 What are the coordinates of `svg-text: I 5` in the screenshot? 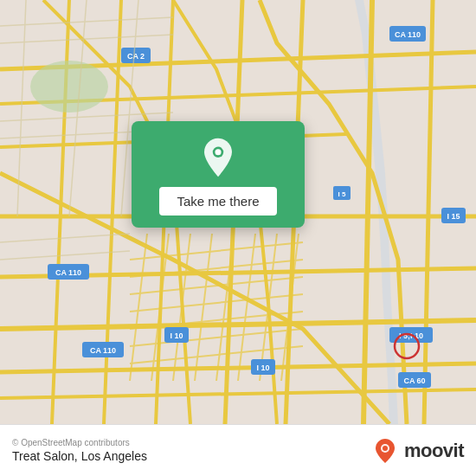 It's located at (343, 194).